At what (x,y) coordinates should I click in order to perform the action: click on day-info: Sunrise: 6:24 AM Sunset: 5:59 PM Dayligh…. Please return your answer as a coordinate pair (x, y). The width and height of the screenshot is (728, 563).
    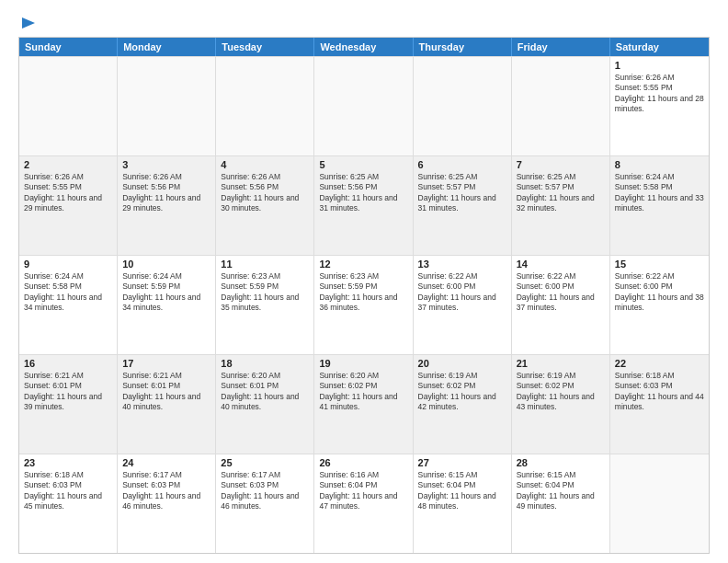
    Looking at the image, I should click on (166, 293).